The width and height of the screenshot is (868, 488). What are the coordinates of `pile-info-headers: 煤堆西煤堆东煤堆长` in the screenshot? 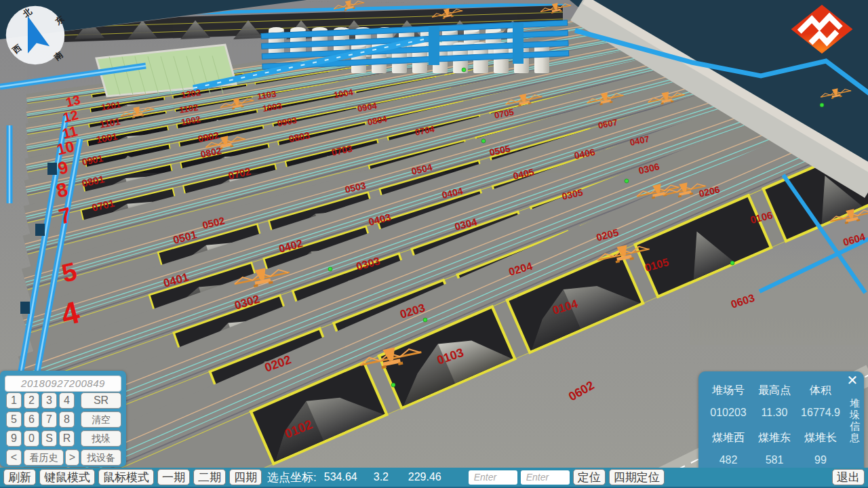 It's located at (774, 438).